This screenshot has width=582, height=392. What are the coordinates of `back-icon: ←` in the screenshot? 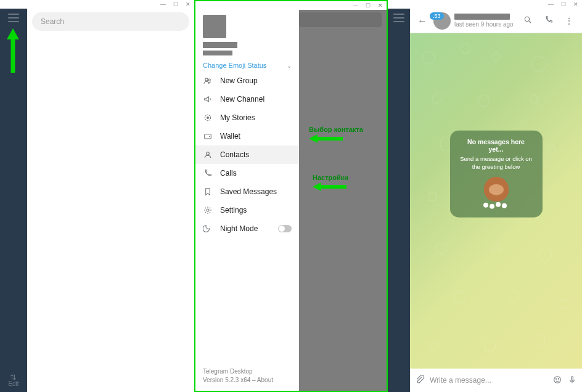 It's located at (422, 21).